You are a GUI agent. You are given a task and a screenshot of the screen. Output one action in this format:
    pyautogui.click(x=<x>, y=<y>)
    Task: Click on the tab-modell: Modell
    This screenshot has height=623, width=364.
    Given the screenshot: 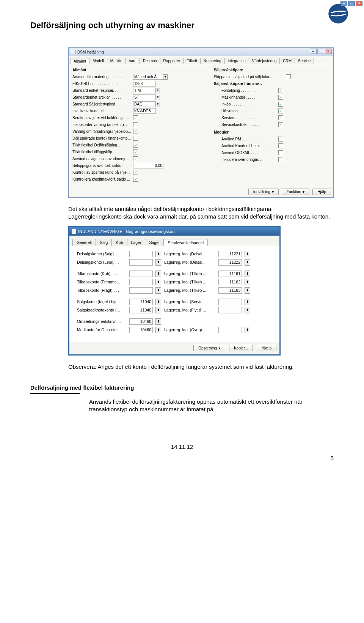 What is the action you would take?
    pyautogui.click(x=98, y=61)
    